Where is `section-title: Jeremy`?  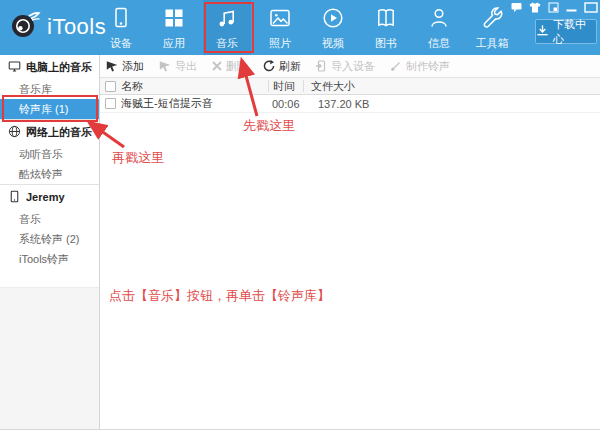 section-title: Jeremy is located at coordinates (46, 197).